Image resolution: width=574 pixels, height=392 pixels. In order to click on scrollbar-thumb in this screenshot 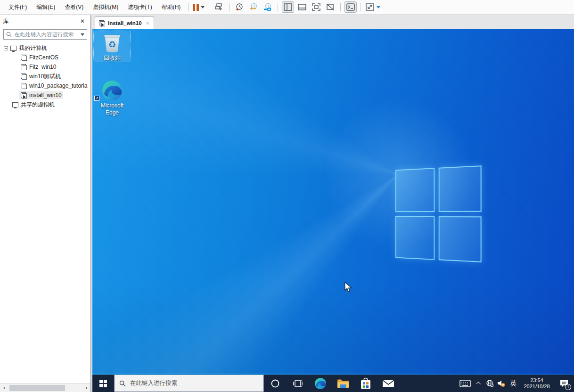, I will do `click(37, 388)`.